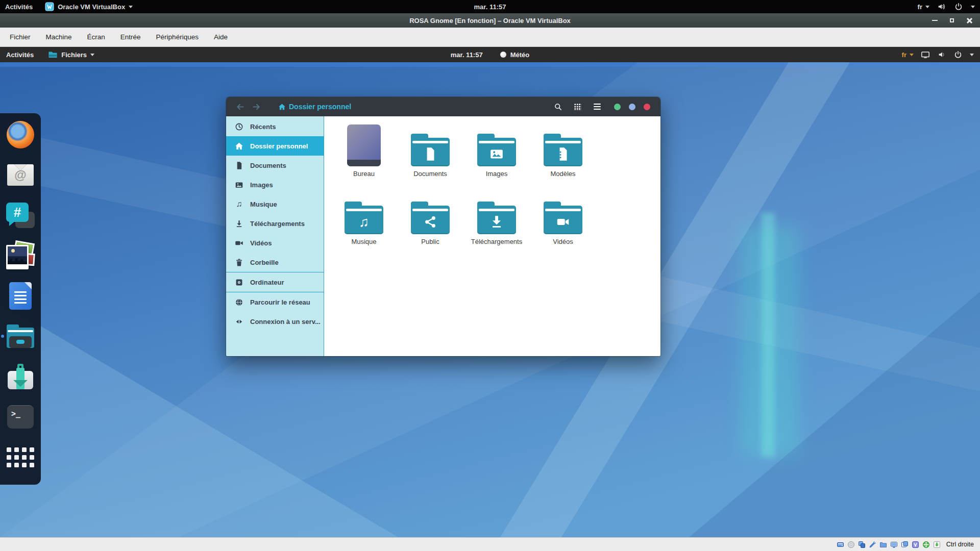 Image resolution: width=980 pixels, height=551 pixels. Describe the element at coordinates (490, 7) in the screenshot. I see `host-top-bar: Activités Oracle VM VirtualBox mar. 11:5…` at that location.